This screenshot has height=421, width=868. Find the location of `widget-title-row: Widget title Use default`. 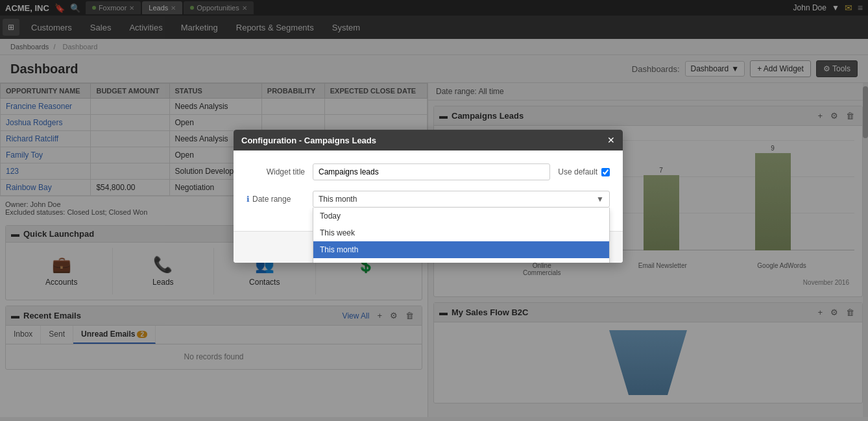

widget-title-row: Widget title Use default is located at coordinates (428, 172).